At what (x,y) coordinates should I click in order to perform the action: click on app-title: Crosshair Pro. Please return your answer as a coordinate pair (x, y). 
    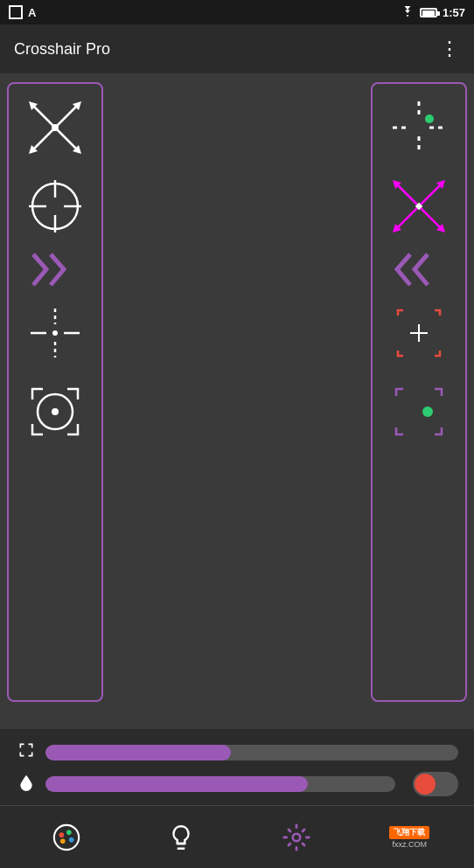
    Looking at the image, I should click on (62, 49).